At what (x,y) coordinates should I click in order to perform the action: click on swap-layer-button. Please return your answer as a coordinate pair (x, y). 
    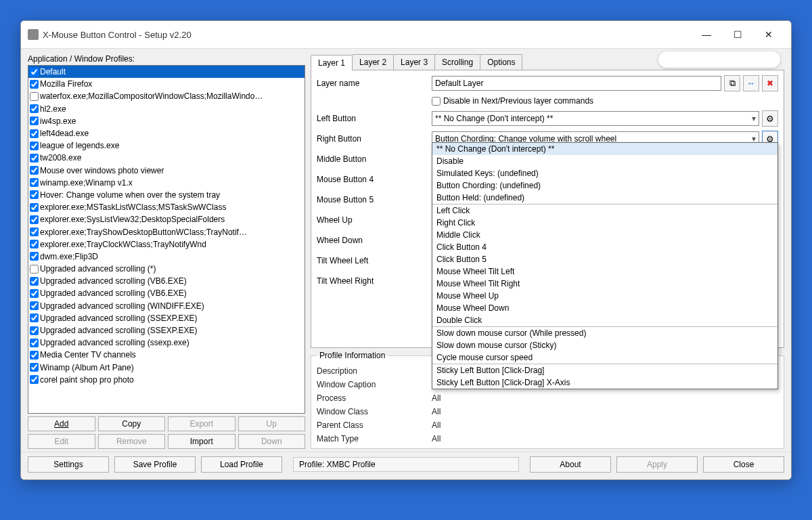
    Looking at the image, I should click on (751, 83).